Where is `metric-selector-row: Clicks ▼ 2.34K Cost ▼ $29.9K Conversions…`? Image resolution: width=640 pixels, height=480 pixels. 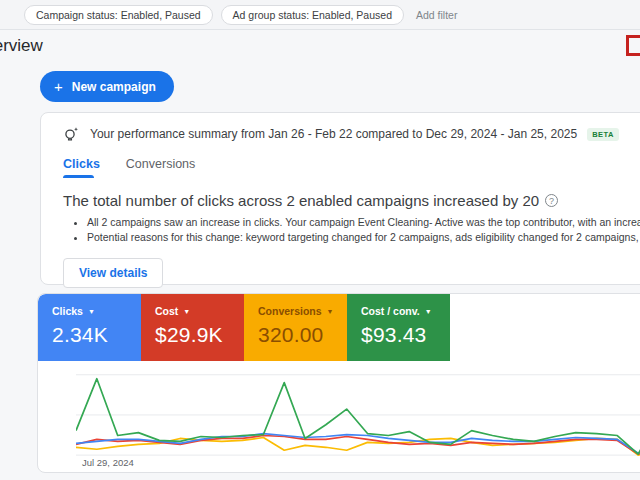
metric-selector-row: Clicks ▼ 2.34K Cost ▼ $29.9K Conversions… is located at coordinates (339, 328).